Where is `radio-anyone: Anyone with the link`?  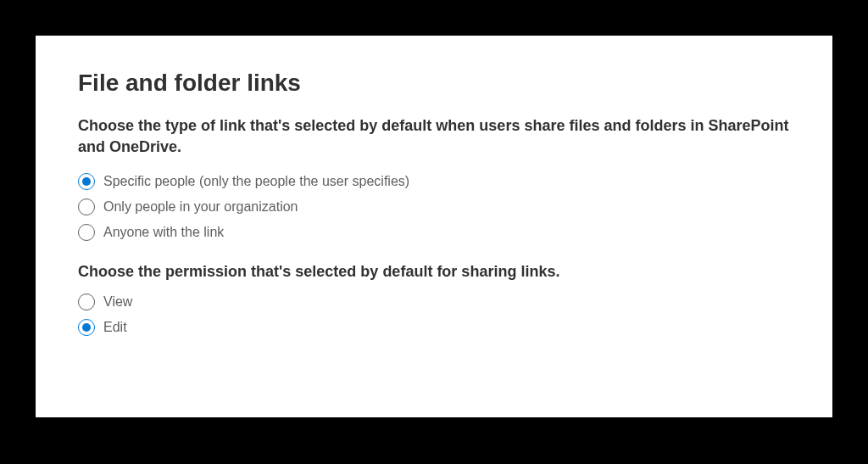
radio-anyone: Anyone with the link is located at coordinates (434, 232).